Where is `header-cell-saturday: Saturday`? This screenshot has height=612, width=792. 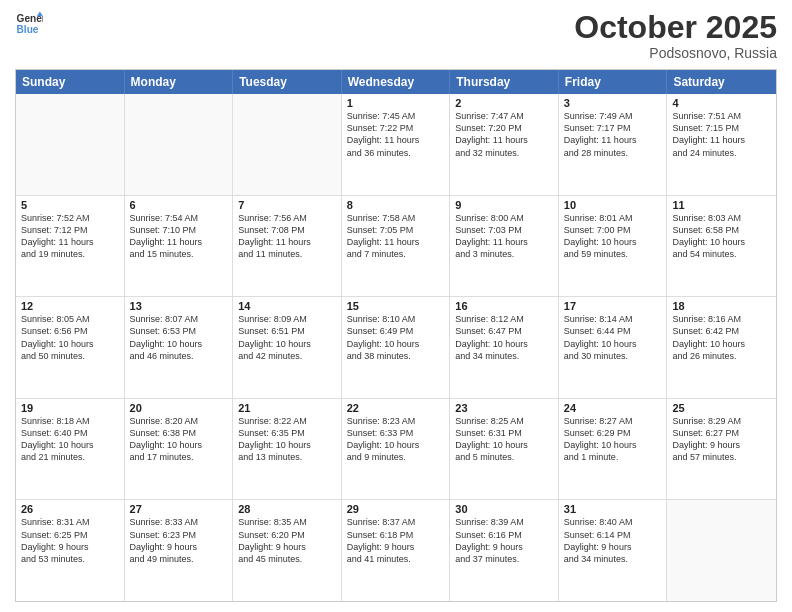
header-cell-saturday: Saturday is located at coordinates (722, 82).